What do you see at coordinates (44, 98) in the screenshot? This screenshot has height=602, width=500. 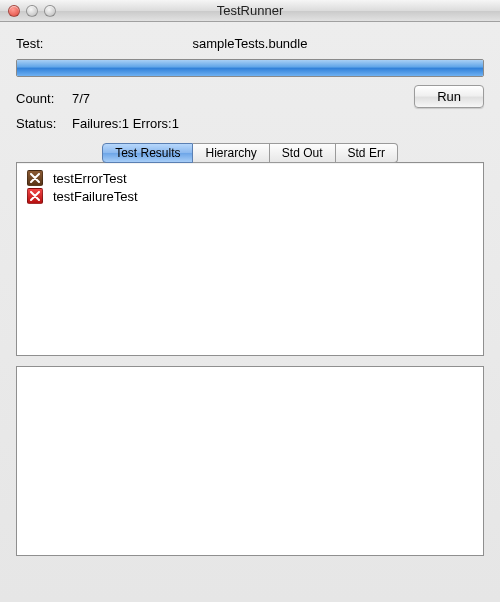 I see `count-label: Count:` at bounding box center [44, 98].